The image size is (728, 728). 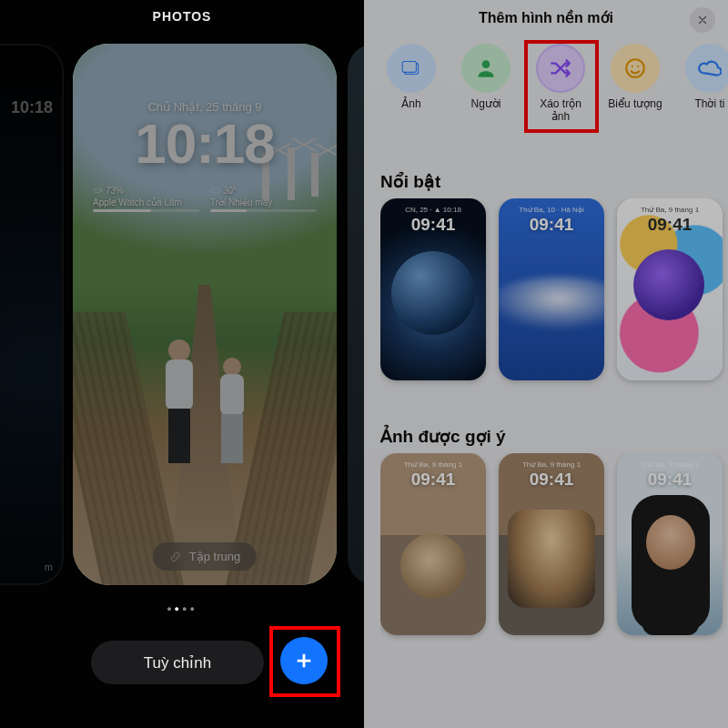 I want to click on weather-icon, so click(x=710, y=68).